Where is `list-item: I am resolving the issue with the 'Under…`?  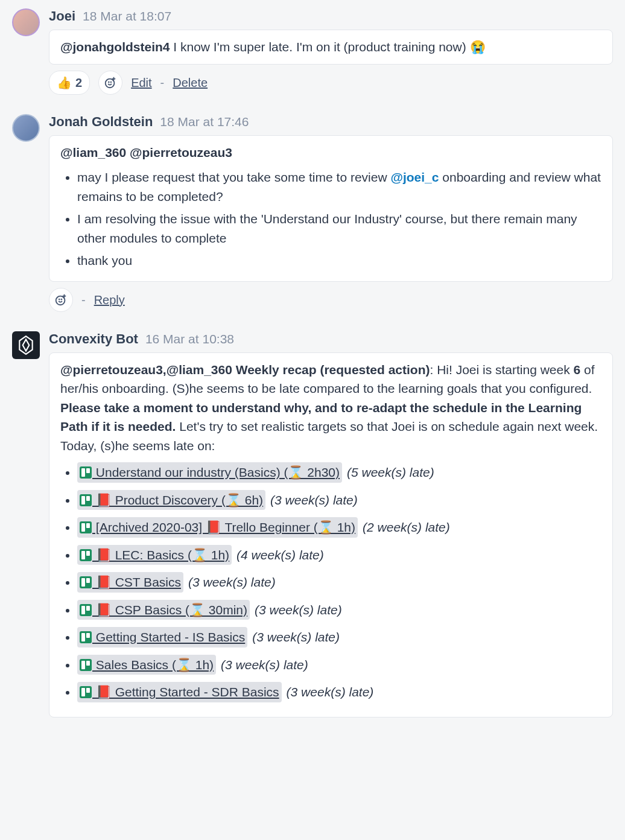 list-item: I am resolving the issue with the 'Under… is located at coordinates (339, 228).